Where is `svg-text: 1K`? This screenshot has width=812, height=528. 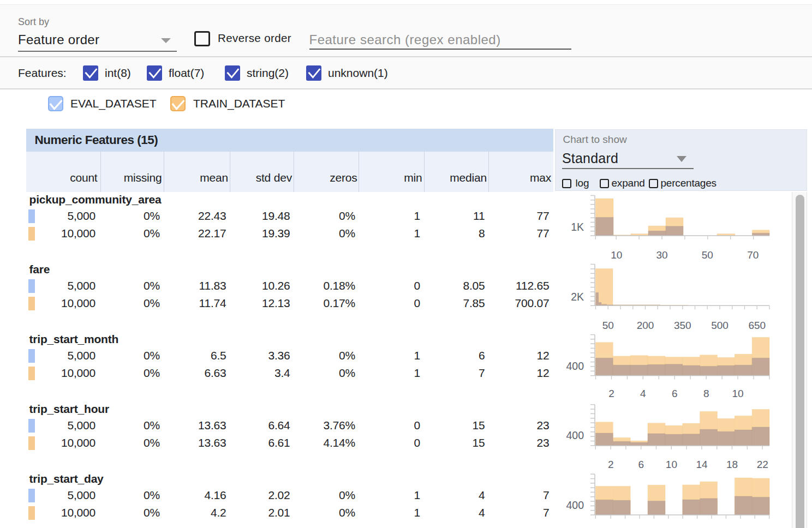
svg-text: 1K is located at coordinates (577, 227).